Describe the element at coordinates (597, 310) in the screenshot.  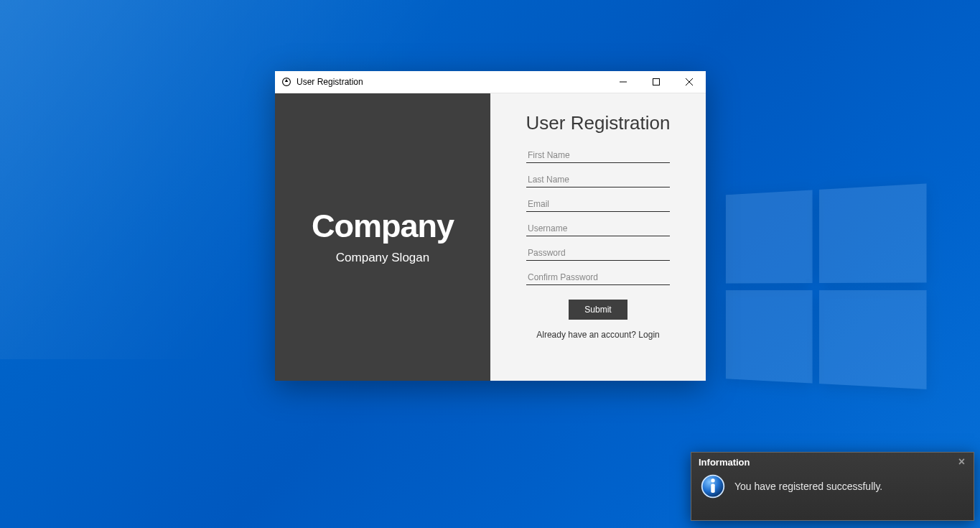
I see `submit-button: Submit` at that location.